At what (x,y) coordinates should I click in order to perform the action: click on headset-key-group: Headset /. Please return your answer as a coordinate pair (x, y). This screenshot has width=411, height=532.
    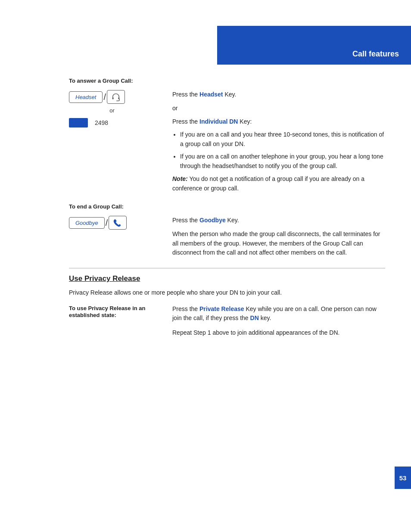
    Looking at the image, I should click on (112, 97).